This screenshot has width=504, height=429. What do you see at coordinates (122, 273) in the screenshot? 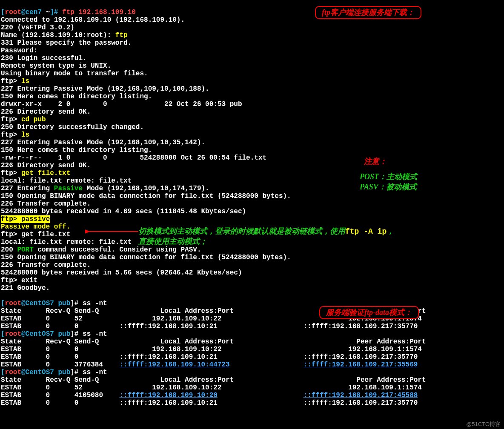
I see `line: 524288000 bytes received in 5.66 secs (9…` at bounding box center [122, 273].